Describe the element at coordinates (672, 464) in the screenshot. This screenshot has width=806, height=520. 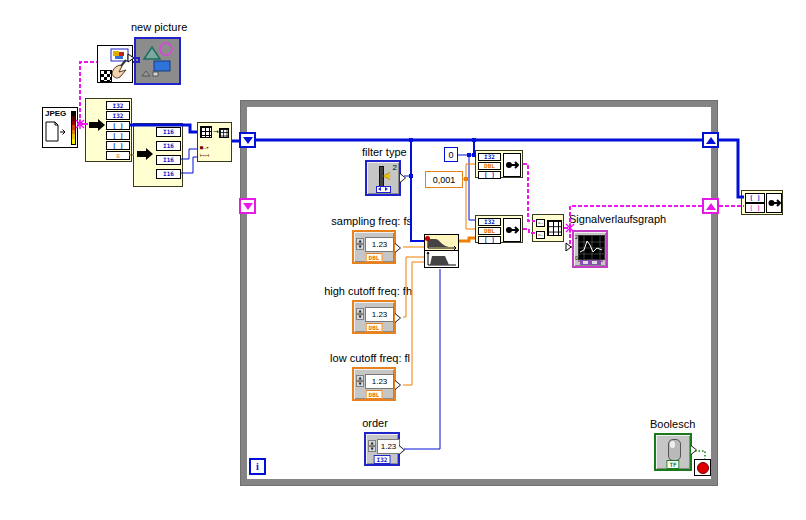
I see `tf-type-tag: TF` at that location.